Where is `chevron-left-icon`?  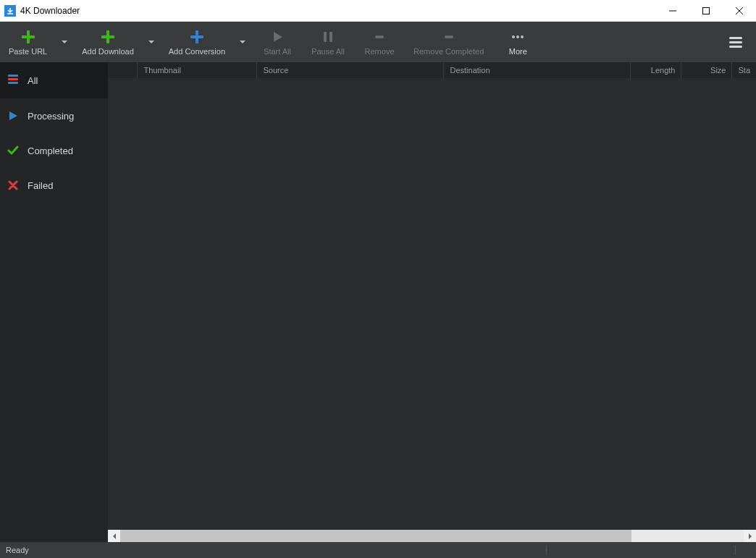 chevron-left-icon is located at coordinates (114, 536).